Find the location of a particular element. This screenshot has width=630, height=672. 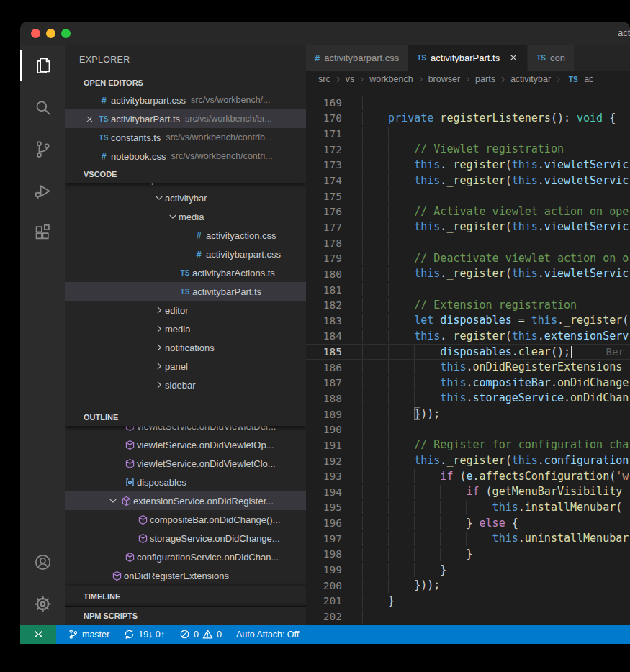

vscode-section-header: VSCODE is located at coordinates (186, 174).